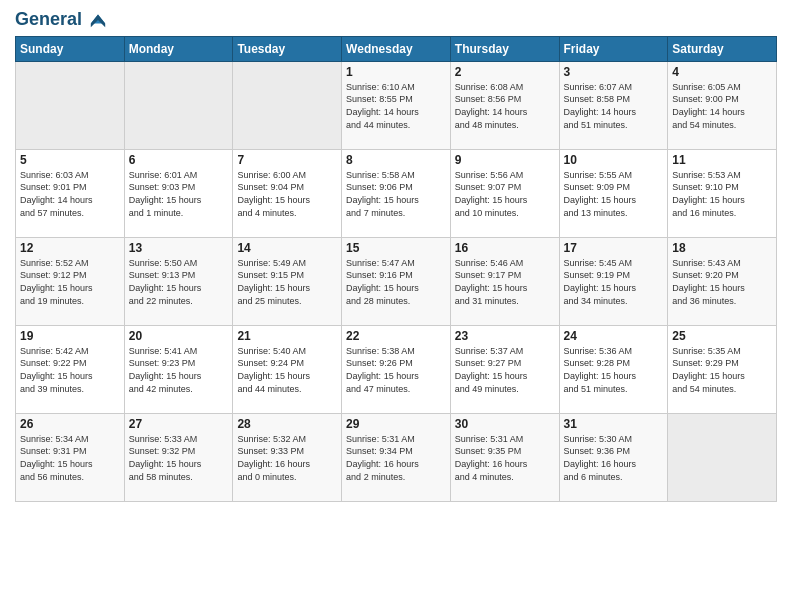 The image size is (792, 612). Describe the element at coordinates (396, 424) in the screenshot. I see `day-number: 29` at that location.